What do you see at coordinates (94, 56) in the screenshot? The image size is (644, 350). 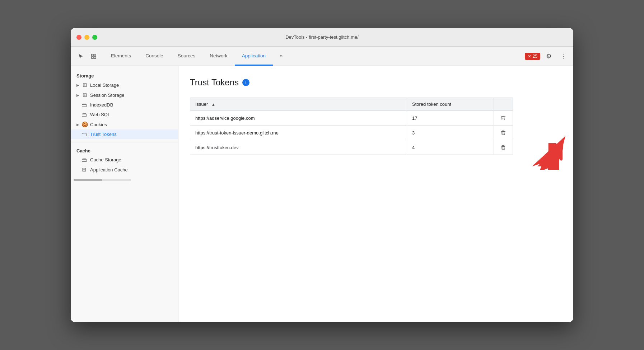 I see `inspect-icon` at bounding box center [94, 56].